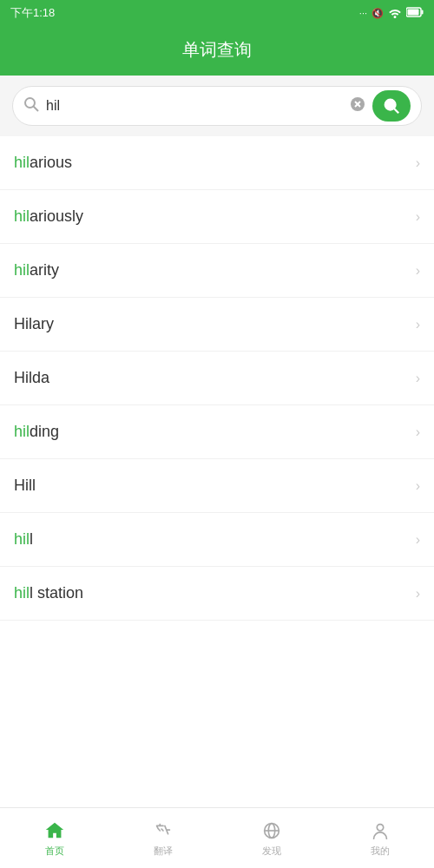 The image size is (434, 868). Describe the element at coordinates (217, 594) in the screenshot. I see `list-item: hill station ›` at that location.